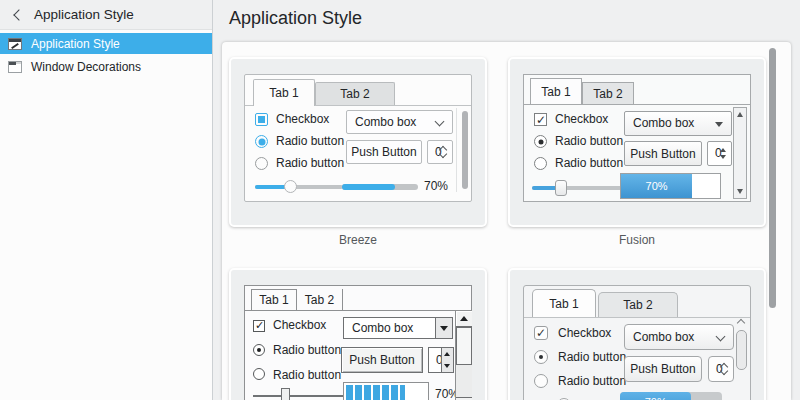  What do you see at coordinates (262, 120) in the screenshot?
I see `check-icon` at bounding box center [262, 120].